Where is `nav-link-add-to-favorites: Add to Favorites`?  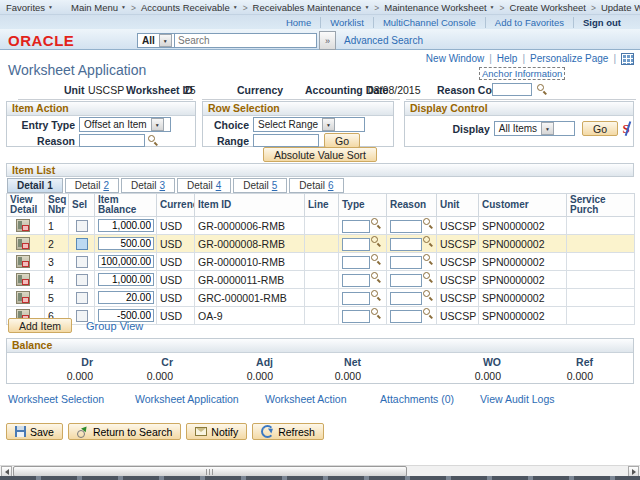
nav-link-add-to-favorites: Add to Favorites is located at coordinates (530, 22).